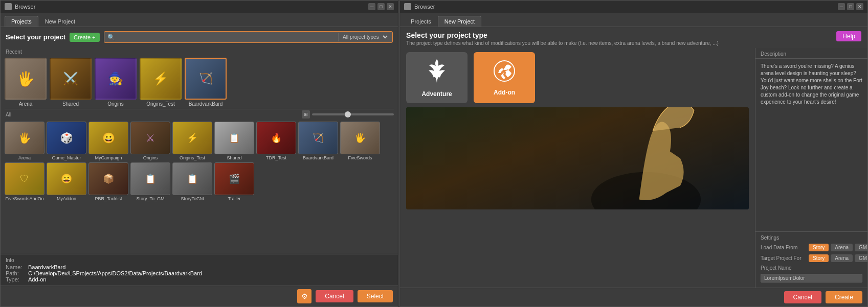 This screenshot has height=307, width=868. Describe the element at coordinates (85, 37) in the screenshot. I see `create-button: Create +` at that location.